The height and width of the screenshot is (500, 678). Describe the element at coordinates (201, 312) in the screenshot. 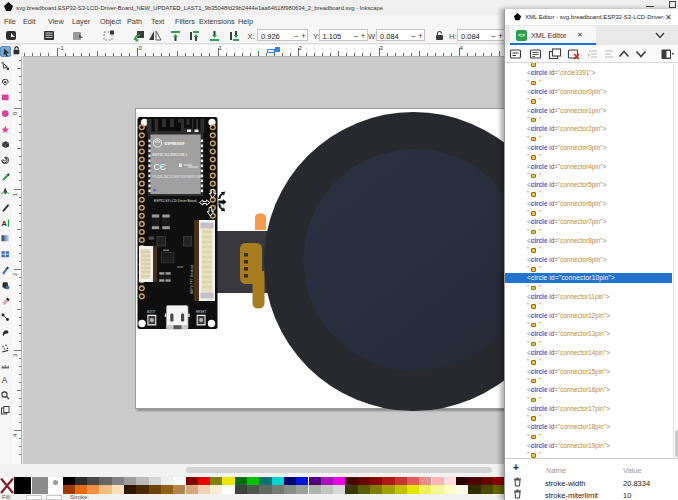

I see `svg-text: RESET` at that location.